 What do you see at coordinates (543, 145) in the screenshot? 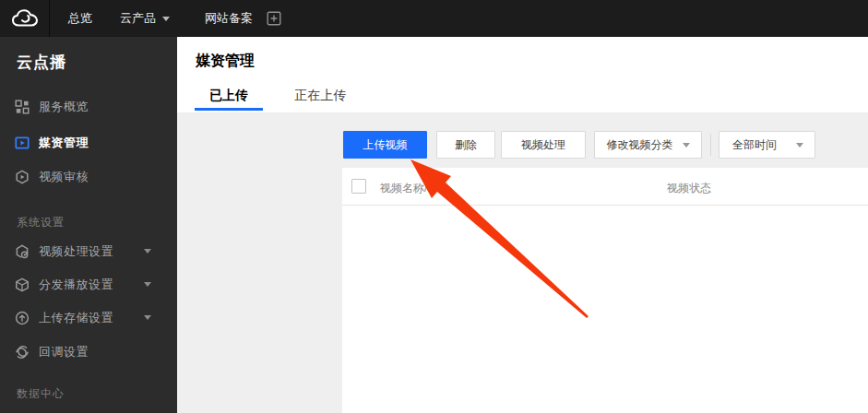
I see `video-process-button: 视频处理` at bounding box center [543, 145].